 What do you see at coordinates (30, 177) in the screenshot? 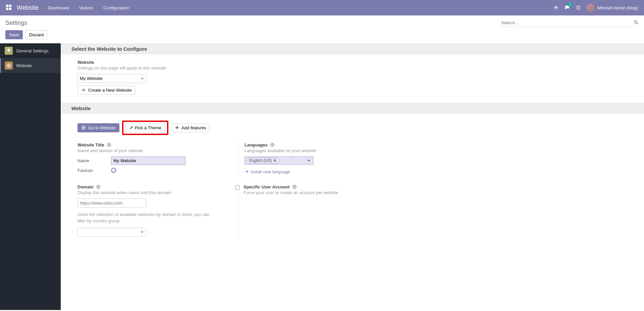
I see `sidebar: General Settings Website` at bounding box center [30, 177].